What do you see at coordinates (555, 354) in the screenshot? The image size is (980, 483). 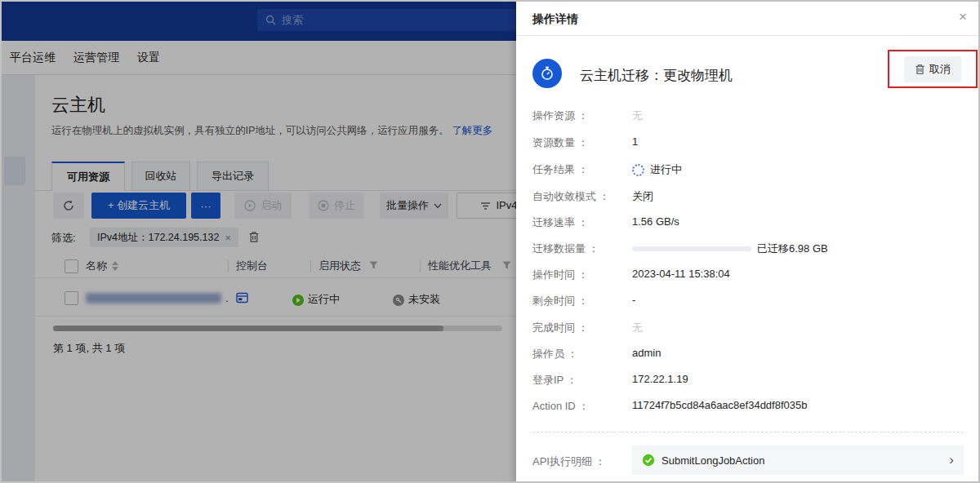 I see `field-label: 操作员 ：` at bounding box center [555, 354].